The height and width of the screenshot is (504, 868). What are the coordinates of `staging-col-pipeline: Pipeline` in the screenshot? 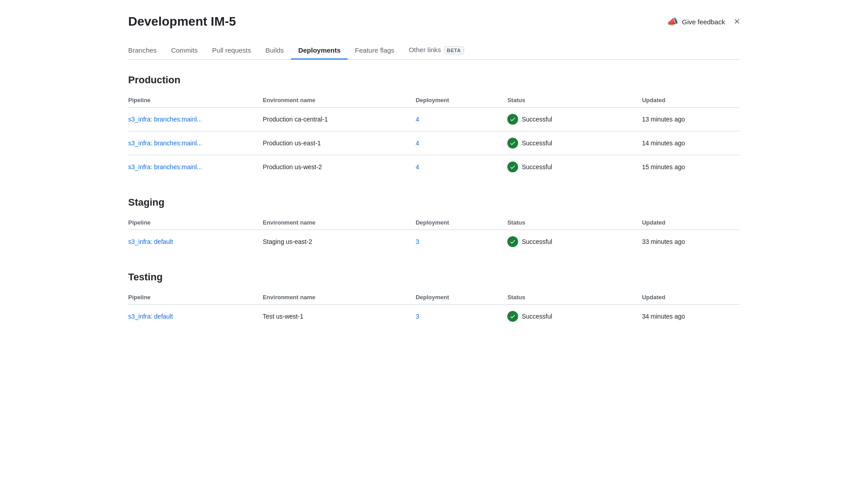 It's located at (195, 223).